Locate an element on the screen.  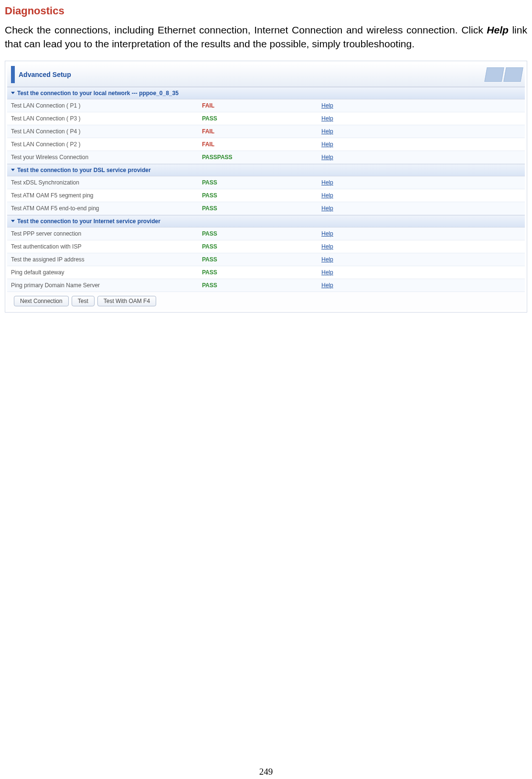
header-accent-bar is located at coordinates (13, 75).